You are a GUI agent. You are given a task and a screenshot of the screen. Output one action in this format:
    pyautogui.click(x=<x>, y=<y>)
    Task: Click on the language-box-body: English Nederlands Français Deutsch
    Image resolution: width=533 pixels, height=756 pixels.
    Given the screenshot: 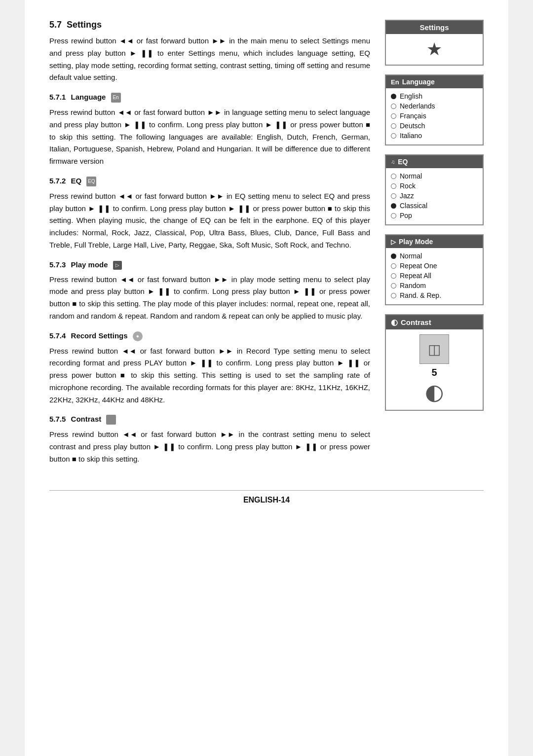 What is the action you would take?
    pyautogui.click(x=434, y=116)
    